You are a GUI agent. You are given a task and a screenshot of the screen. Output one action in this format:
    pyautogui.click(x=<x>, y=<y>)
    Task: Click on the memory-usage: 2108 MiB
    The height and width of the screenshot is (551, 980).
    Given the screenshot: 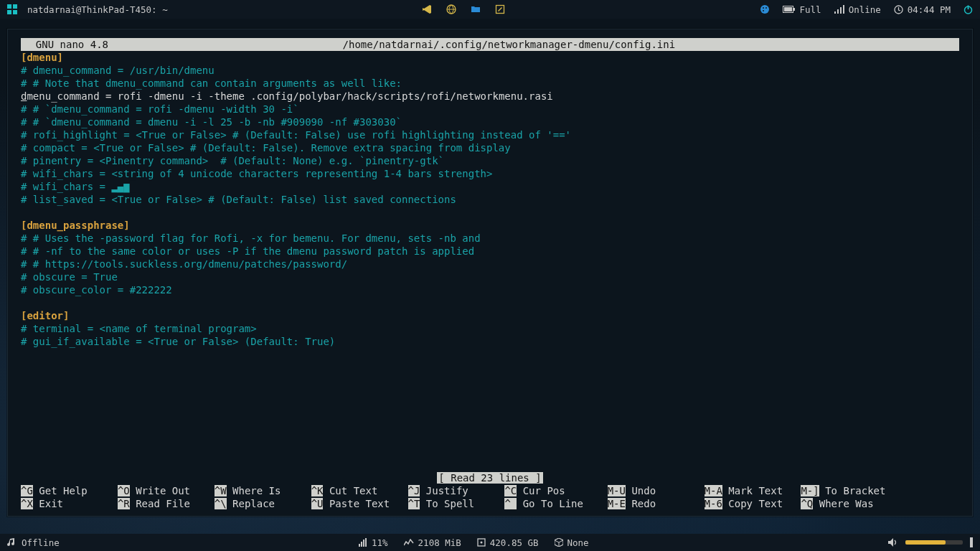 What is the action you would take?
    pyautogui.click(x=433, y=542)
    